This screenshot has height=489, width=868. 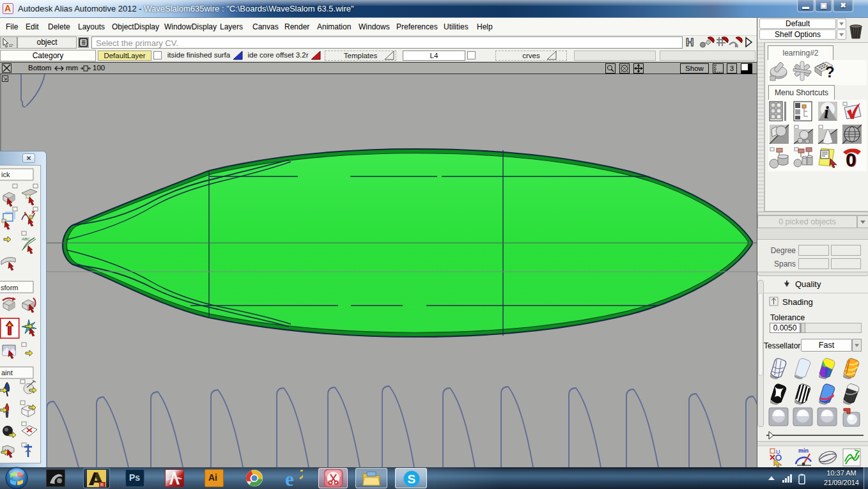 What do you see at coordinates (102, 485) in the screenshot?
I see `svg-text: R` at bounding box center [102, 485].